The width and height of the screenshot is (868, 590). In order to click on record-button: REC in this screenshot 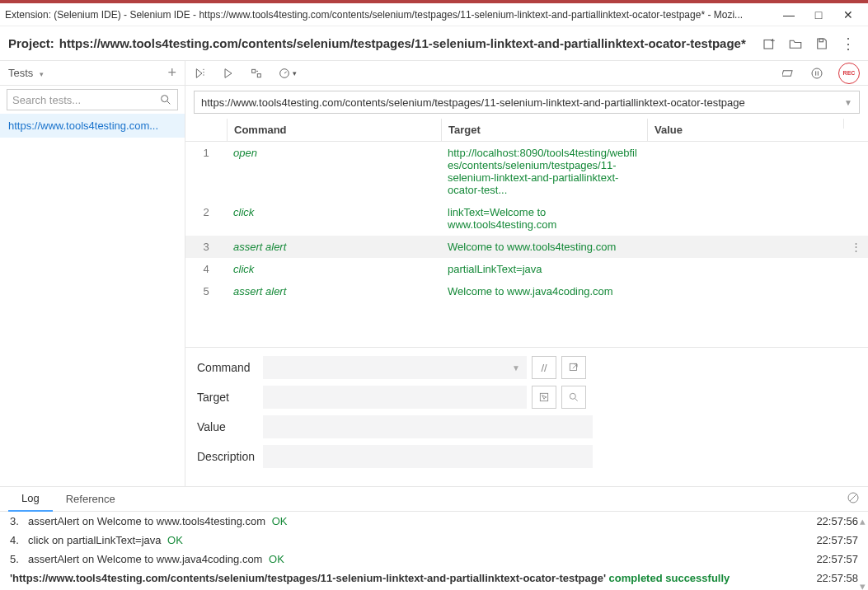, I will do `click(849, 73)`.